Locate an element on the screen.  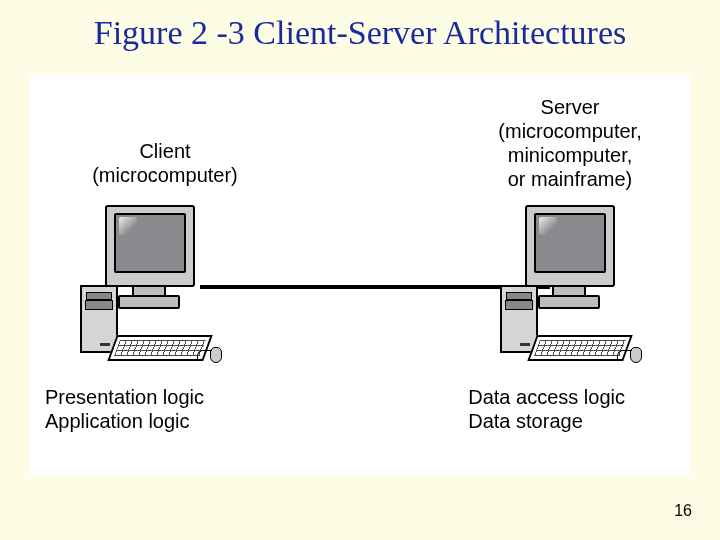
page-number: 16 is located at coordinates (683, 511).